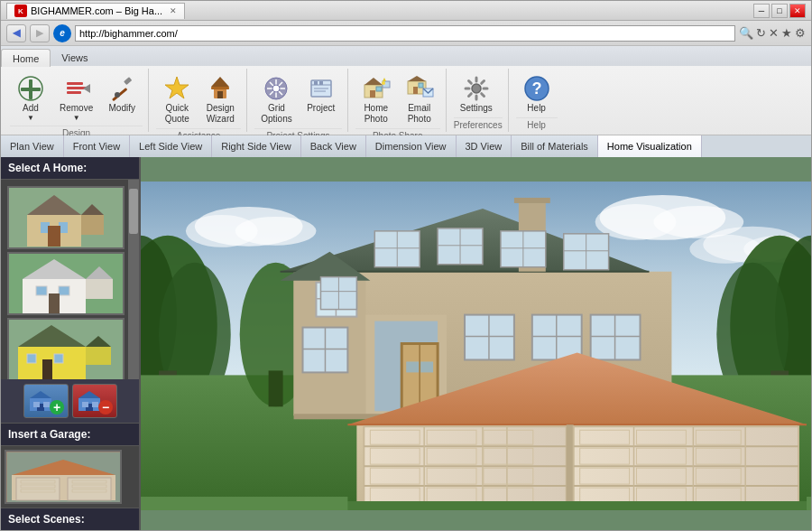 The image size is (812, 531). What do you see at coordinates (484, 146) in the screenshot?
I see `tab-3d-view: 3D View` at bounding box center [484, 146].